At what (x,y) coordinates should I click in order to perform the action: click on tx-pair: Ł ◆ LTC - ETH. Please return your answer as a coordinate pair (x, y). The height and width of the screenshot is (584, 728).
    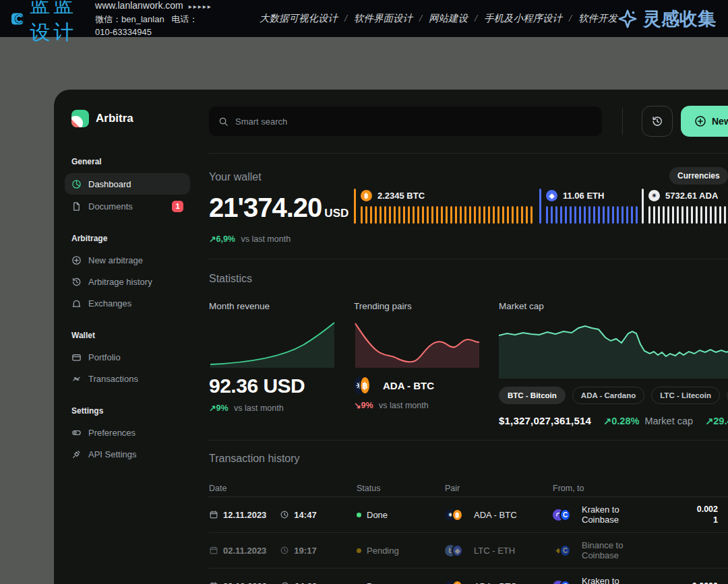
    Looking at the image, I should click on (499, 551).